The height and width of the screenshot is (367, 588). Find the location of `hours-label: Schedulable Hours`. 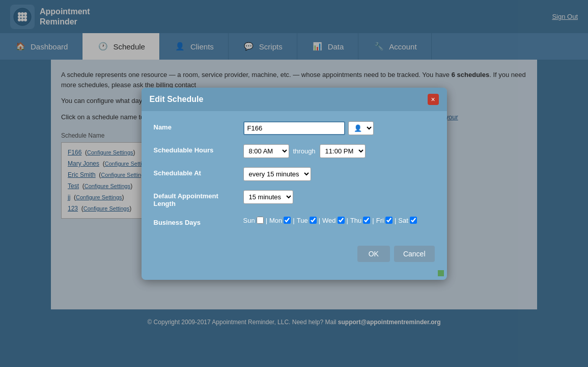

hours-label: Schedulable Hours is located at coordinates (194, 149).